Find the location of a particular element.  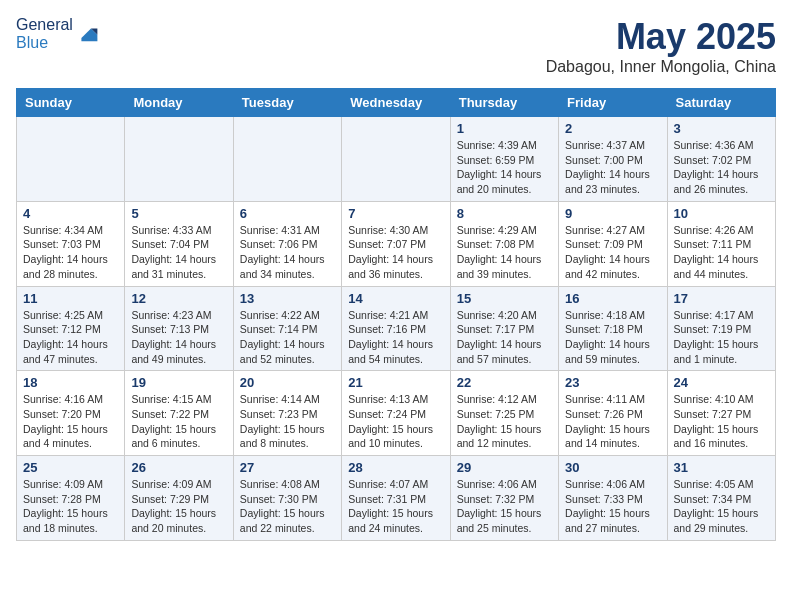

calendar-cell: 26Sunrise: 4:09 AMSunset: 7:29 PMDayligh… is located at coordinates (179, 498).